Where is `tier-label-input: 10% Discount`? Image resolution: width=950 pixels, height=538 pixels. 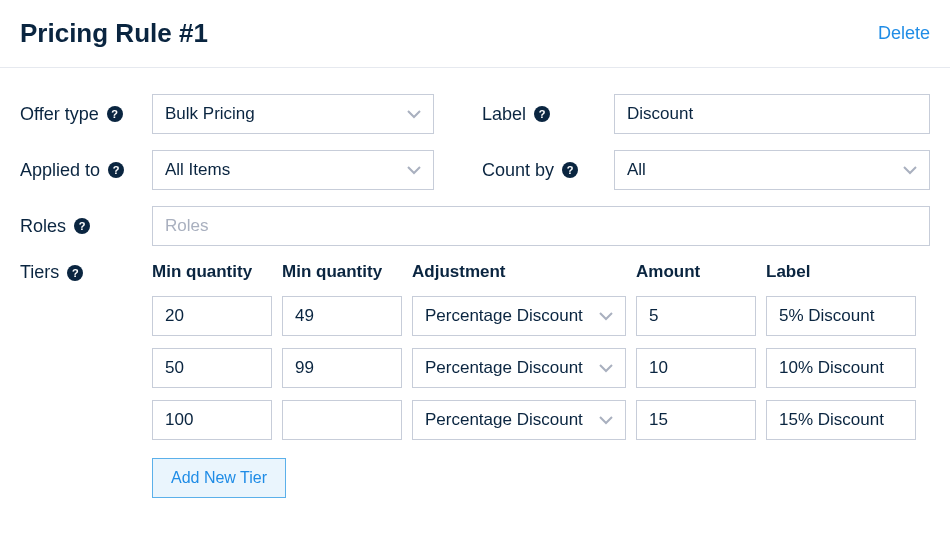
tier-label-input: 10% Discount is located at coordinates (841, 368).